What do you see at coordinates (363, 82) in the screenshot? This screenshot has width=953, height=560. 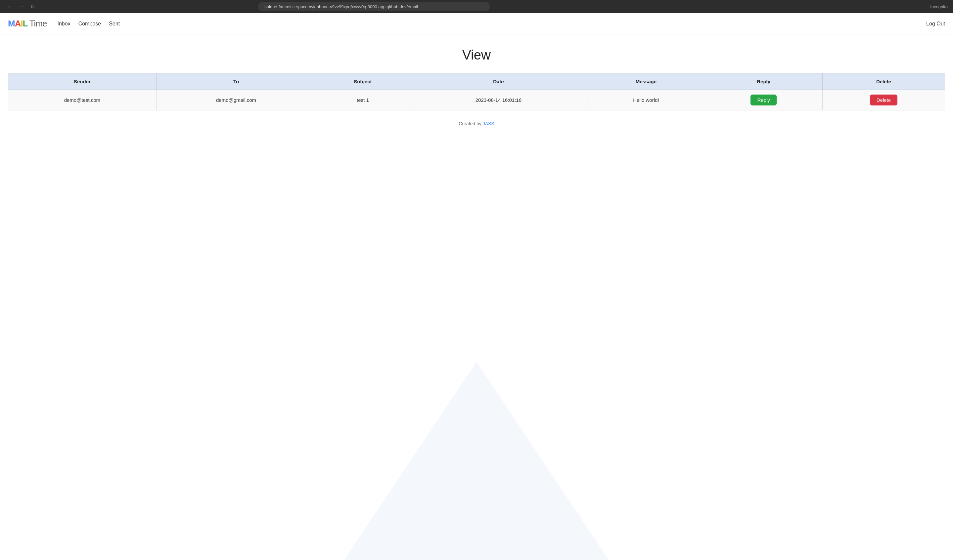 I see `col-subject: Subject` at bounding box center [363, 82].